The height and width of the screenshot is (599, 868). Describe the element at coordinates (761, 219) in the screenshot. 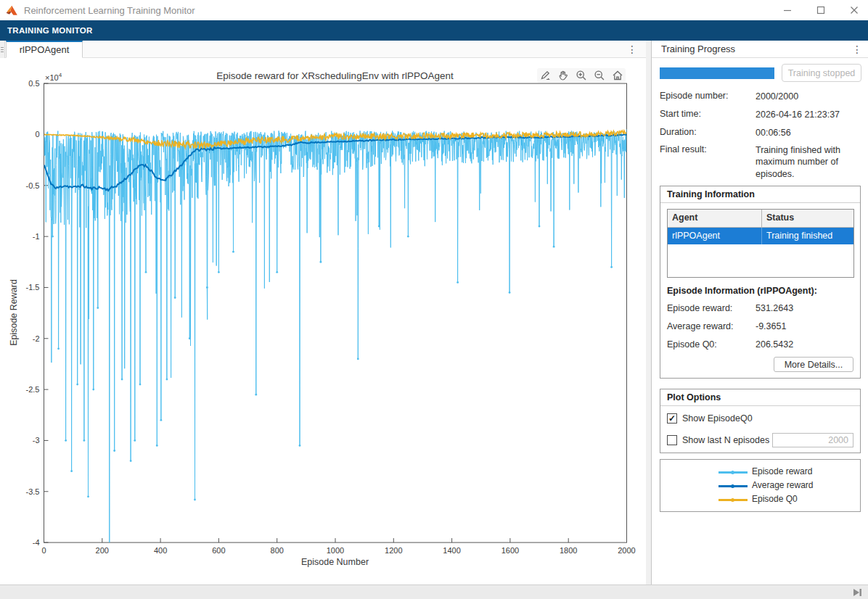

I see `table-header-row: Agent Status` at that location.